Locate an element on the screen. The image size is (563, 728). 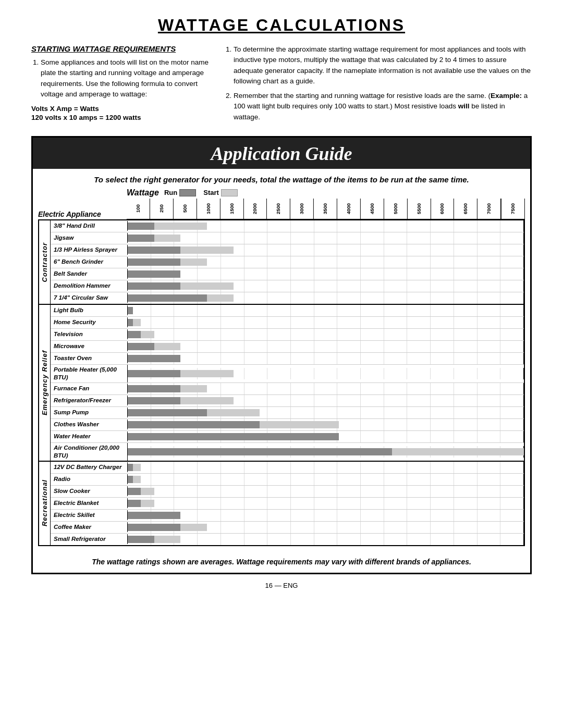
right-column: To determine the approximate starting wa… is located at coordinates (378, 85).